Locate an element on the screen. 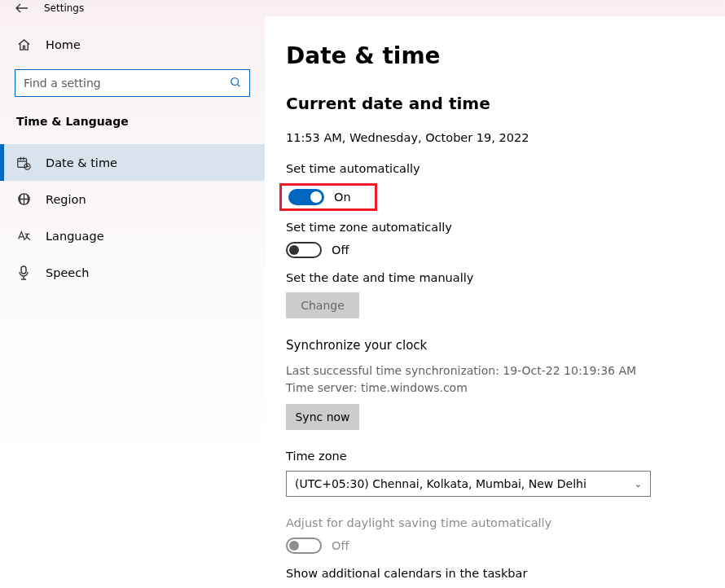  sidebar-item-date-time: Date & time is located at coordinates (132, 163).